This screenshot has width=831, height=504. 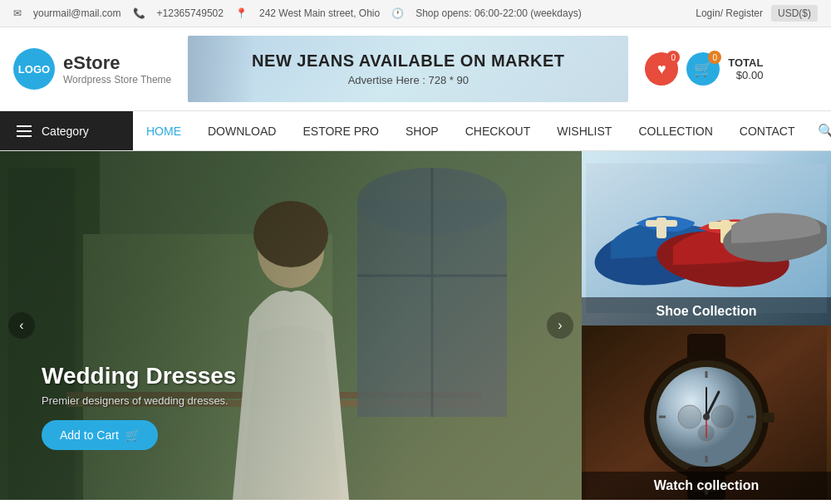 What do you see at coordinates (92, 69) in the screenshot?
I see `logo-area: LOGO eStore Wordpress Store Theme` at bounding box center [92, 69].